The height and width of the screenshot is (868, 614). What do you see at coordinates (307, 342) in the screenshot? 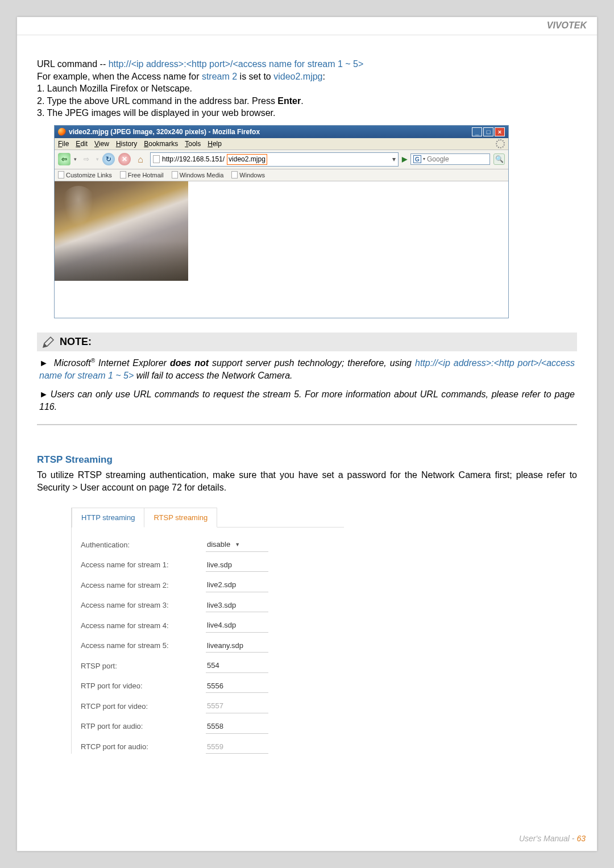
I see `note-header: NOTE:` at bounding box center [307, 342].